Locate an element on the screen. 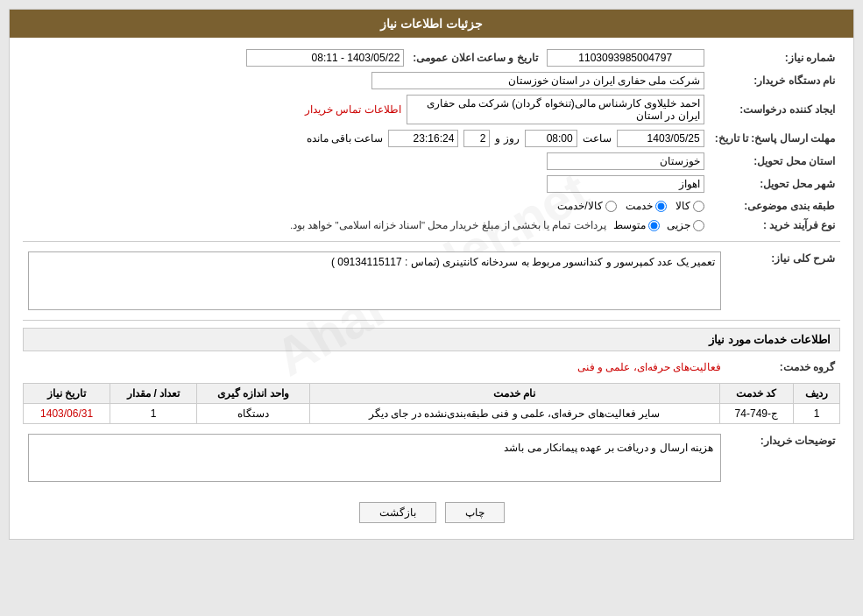 The width and height of the screenshot is (863, 616). buyer-notes-cell: هزینه ارسال و دریافت بر عهده پیمانکار می… is located at coordinates (375, 457).